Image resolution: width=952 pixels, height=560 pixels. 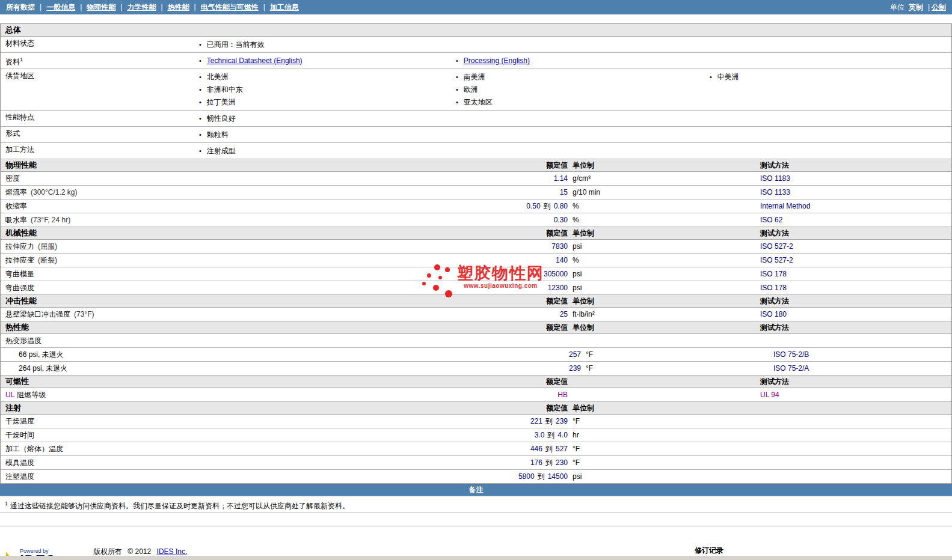 I want to click on property-label-text: 注塑温度, so click(x=20, y=476).